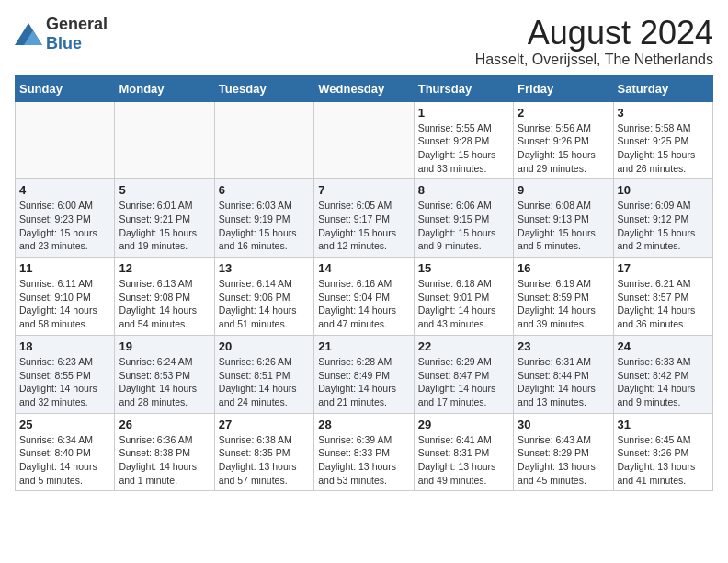  Describe the element at coordinates (594, 33) in the screenshot. I see `main-title: August 2024` at that location.